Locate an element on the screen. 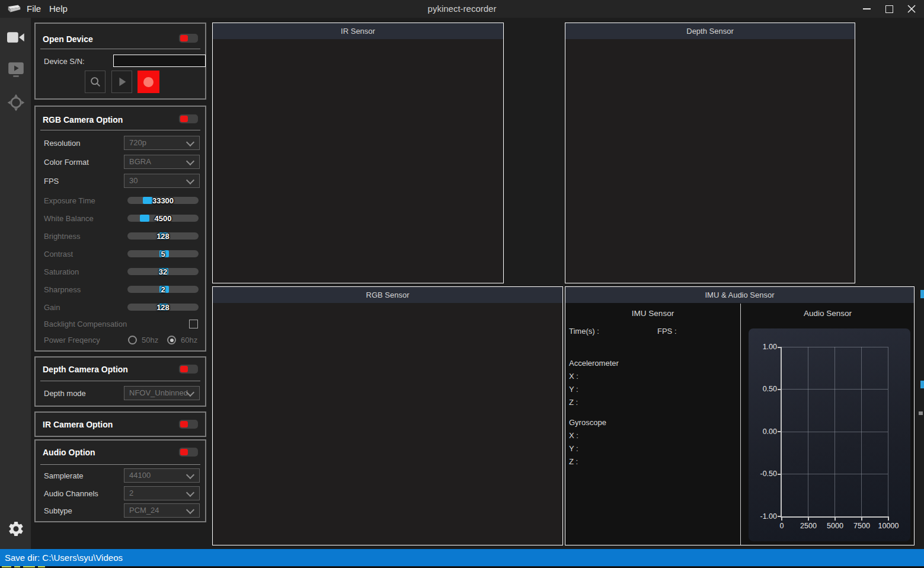 The width and height of the screenshot is (924, 568). x-tick-label: 2500 is located at coordinates (808, 526).